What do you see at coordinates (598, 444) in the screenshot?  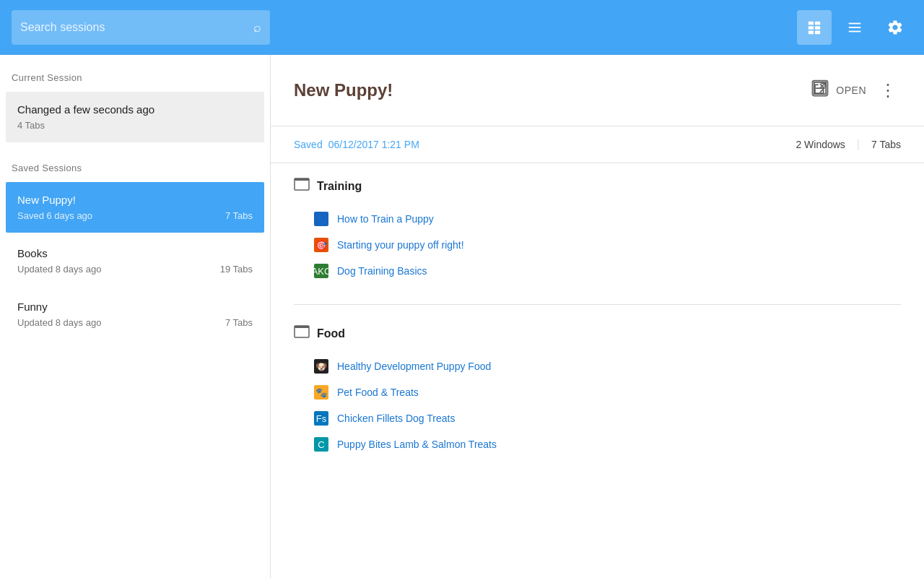 I see `tab-item-food-3: C Puppy Bites Lamb & Salmon Treats` at bounding box center [598, 444].